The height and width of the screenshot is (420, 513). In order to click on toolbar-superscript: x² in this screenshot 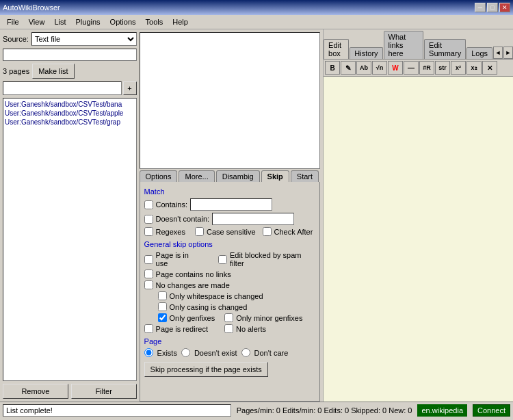, I will do `click(458, 68)`.